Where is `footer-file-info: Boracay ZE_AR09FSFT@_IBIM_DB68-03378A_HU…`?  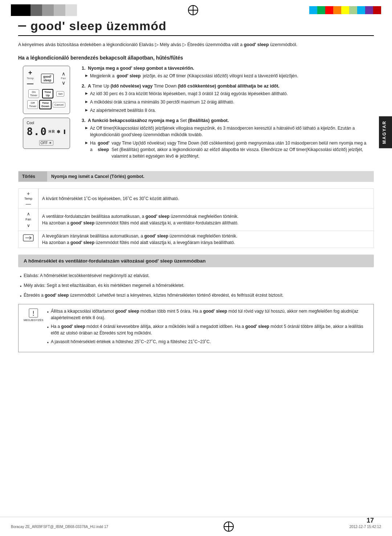
footer-file-info: Boracay ZE_AR09FSFT@_IBIM_DB68-03378A_HU… is located at coordinates (60, 527).